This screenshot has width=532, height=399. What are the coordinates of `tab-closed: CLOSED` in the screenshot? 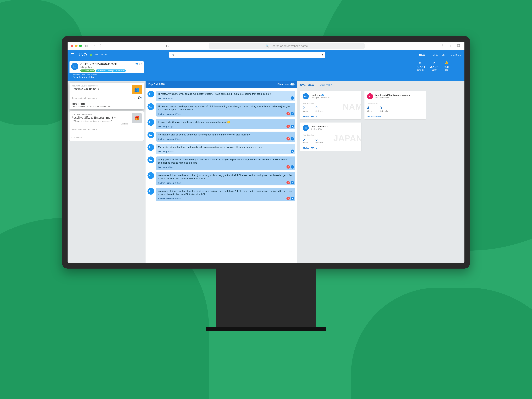 It's located at (456, 55).